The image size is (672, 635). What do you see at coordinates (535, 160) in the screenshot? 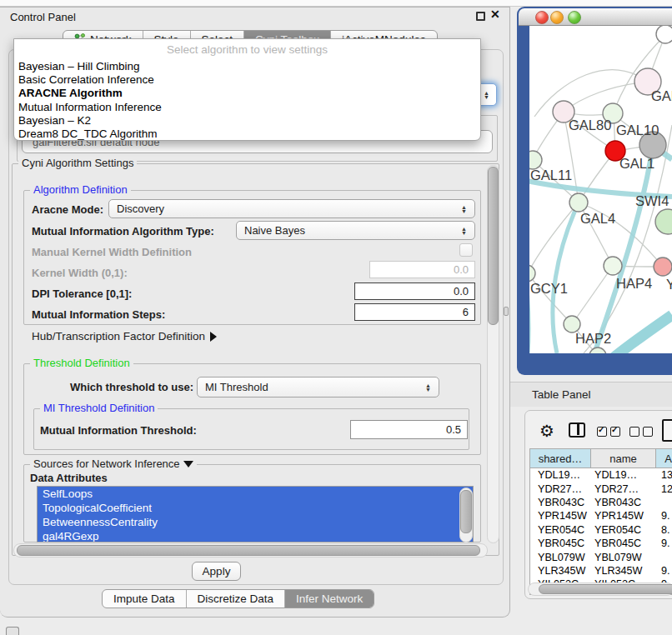
I see `network-node-gal11` at bounding box center [535, 160].